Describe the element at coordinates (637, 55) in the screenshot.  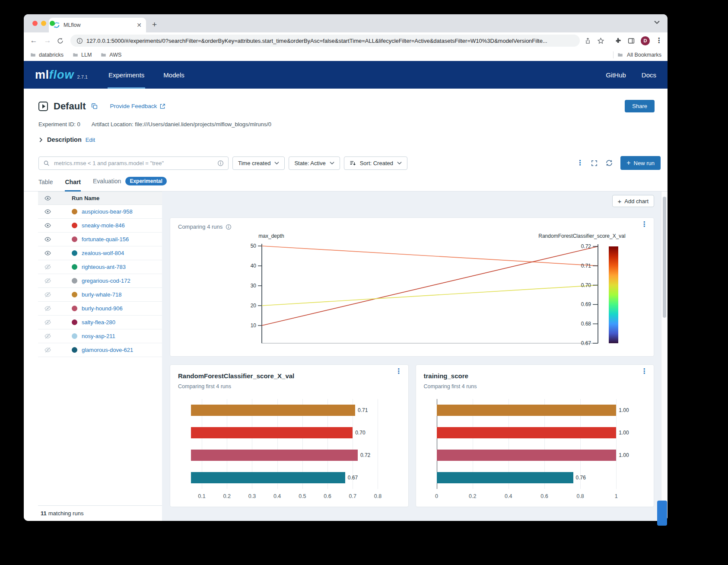
I see `all-bookmarks: All Bookmarks` at that location.